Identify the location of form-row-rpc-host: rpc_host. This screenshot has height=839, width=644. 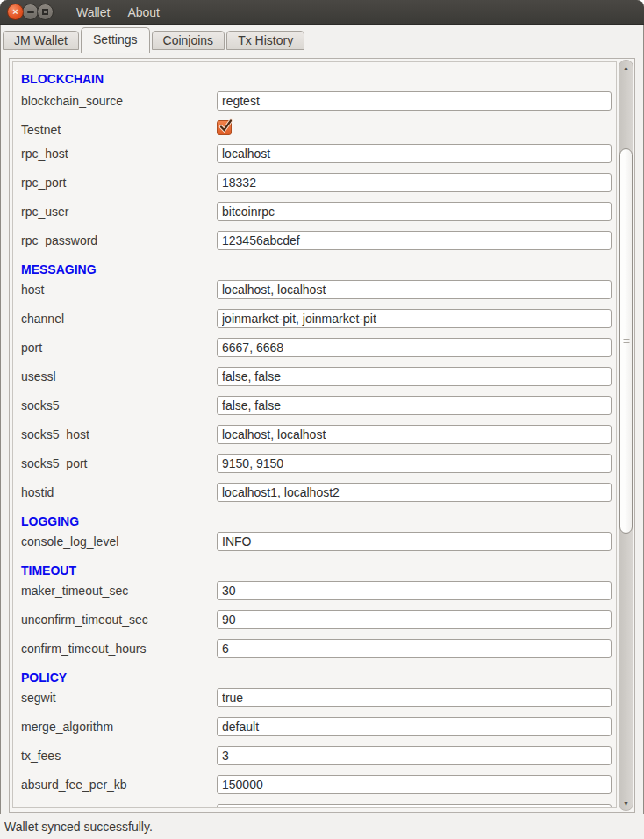
(314, 158).